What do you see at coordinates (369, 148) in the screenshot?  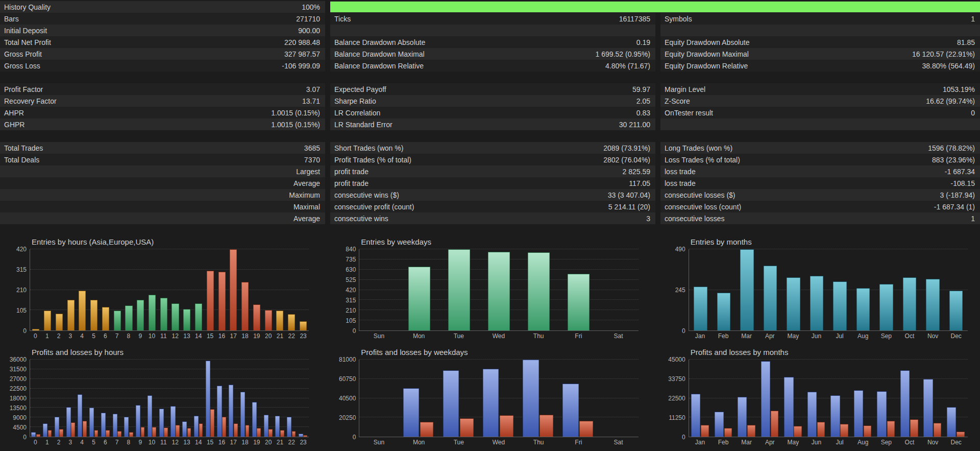 I see `stat-label: Short Trades (won %)` at bounding box center [369, 148].